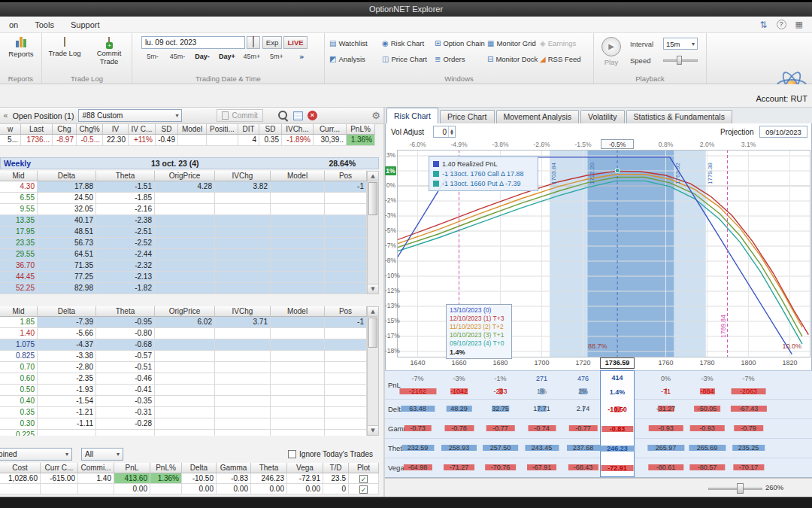  I want to click on calendar-button, so click(253, 42).